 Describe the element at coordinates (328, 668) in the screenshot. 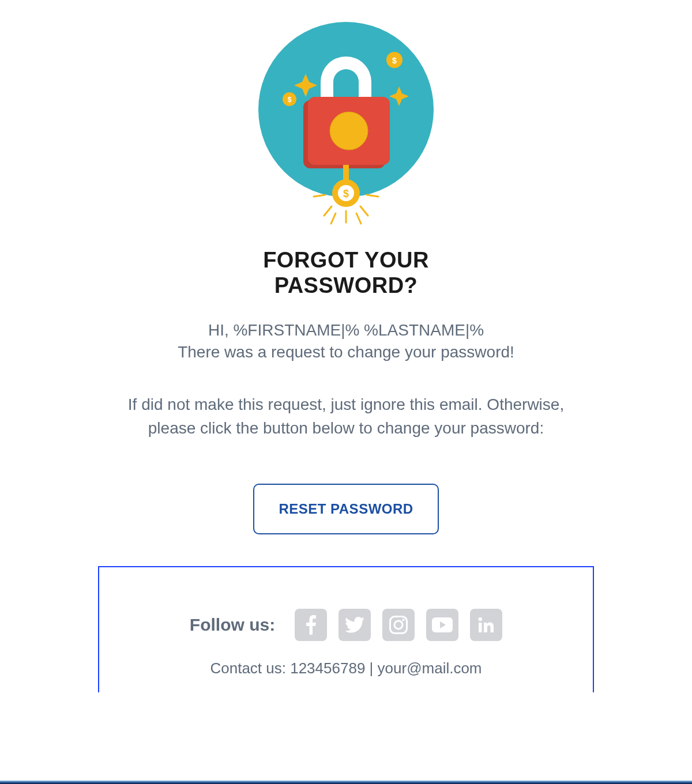

I see `contact-phone: 123456789` at that location.